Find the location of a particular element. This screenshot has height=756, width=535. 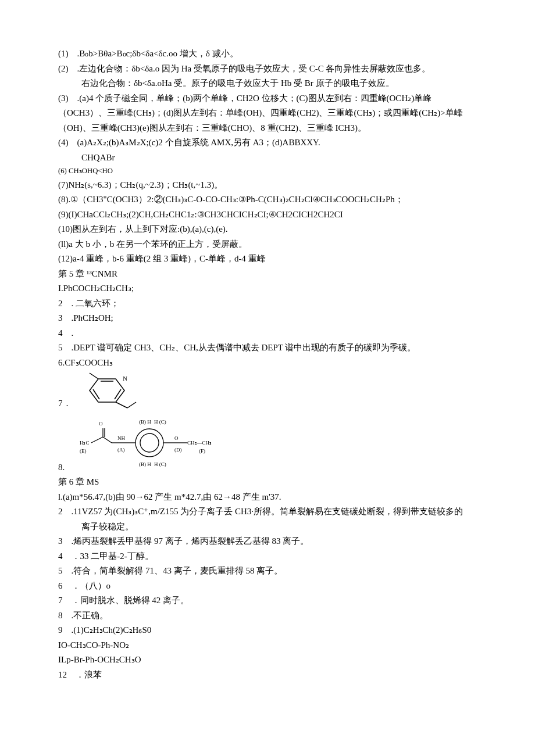

m-item-1: l.(a)m*56.47,(b)由 90→62 产生 m*42.7,由 62→4… is located at coordinates (268, 497).